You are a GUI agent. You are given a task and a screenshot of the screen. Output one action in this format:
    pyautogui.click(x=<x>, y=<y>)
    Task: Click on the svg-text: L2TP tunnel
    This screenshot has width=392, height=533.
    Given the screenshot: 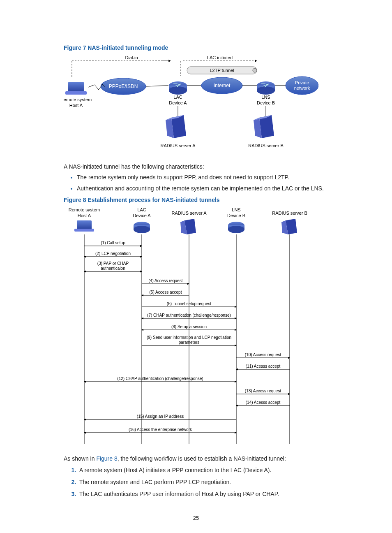 What is the action you would take?
    pyautogui.click(x=222, y=70)
    